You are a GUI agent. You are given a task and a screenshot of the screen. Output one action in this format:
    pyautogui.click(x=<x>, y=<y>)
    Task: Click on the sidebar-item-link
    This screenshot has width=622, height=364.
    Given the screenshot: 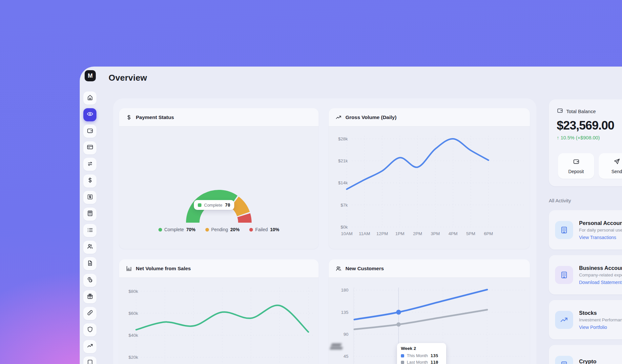 What is the action you would take?
    pyautogui.click(x=90, y=313)
    